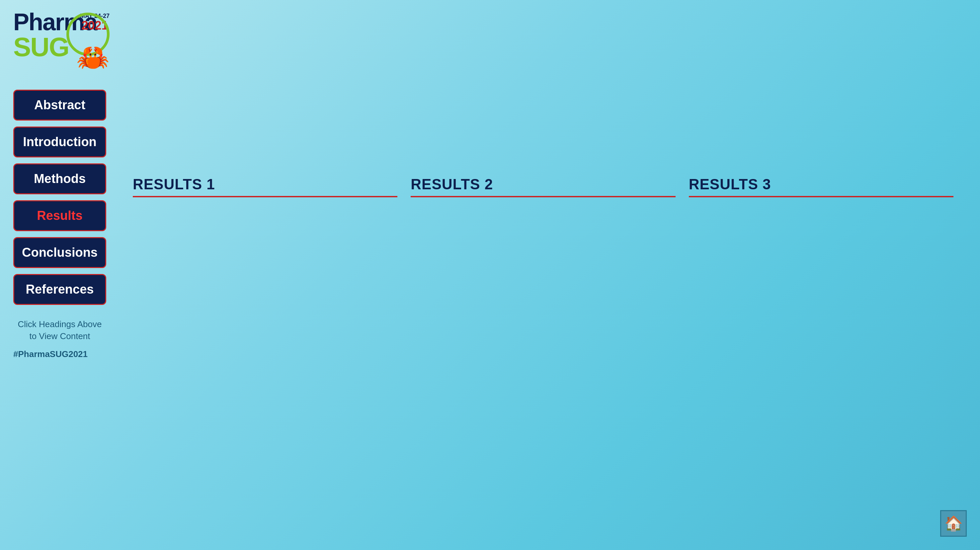  Describe the element at coordinates (63, 43) in the screenshot. I see `logo: Pharma SUG MAY 24-27 2021 🦀` at that location.